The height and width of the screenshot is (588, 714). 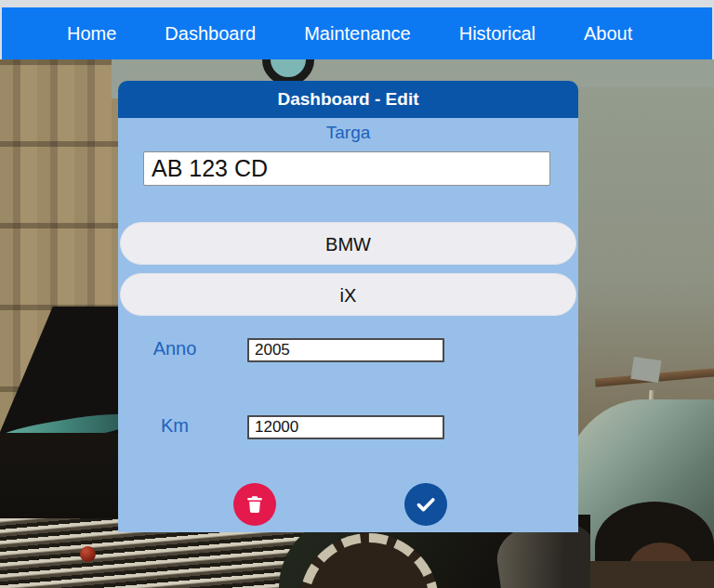 I want to click on background-grille-light, so click(x=87, y=554).